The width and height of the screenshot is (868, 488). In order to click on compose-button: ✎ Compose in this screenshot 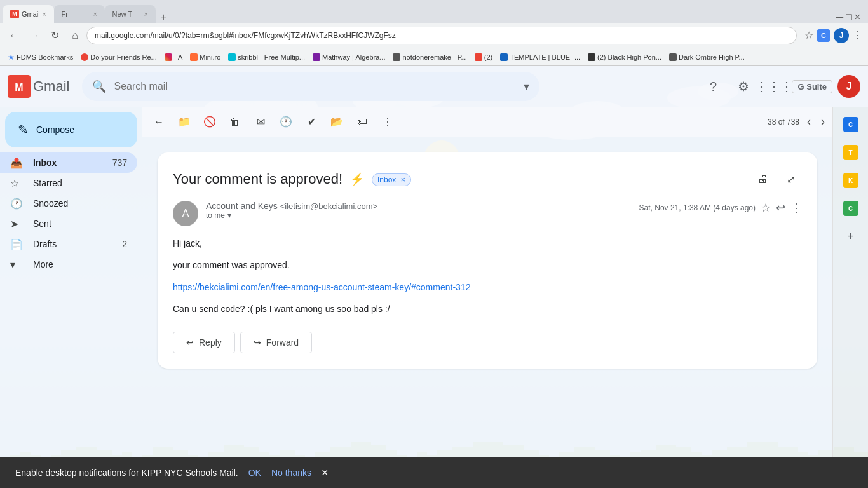, I will do `click(71, 130)`.